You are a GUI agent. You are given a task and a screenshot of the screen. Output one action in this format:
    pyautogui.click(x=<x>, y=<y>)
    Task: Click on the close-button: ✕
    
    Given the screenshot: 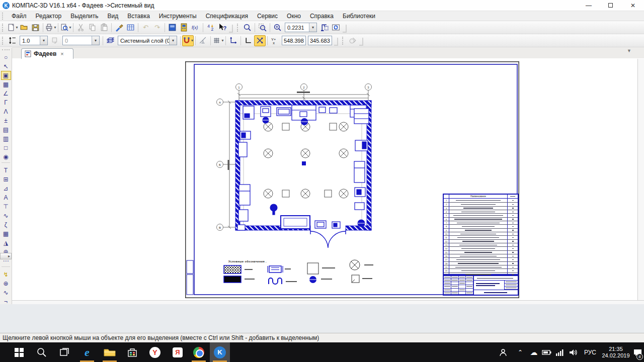 What is the action you would take?
    pyautogui.click(x=633, y=6)
    